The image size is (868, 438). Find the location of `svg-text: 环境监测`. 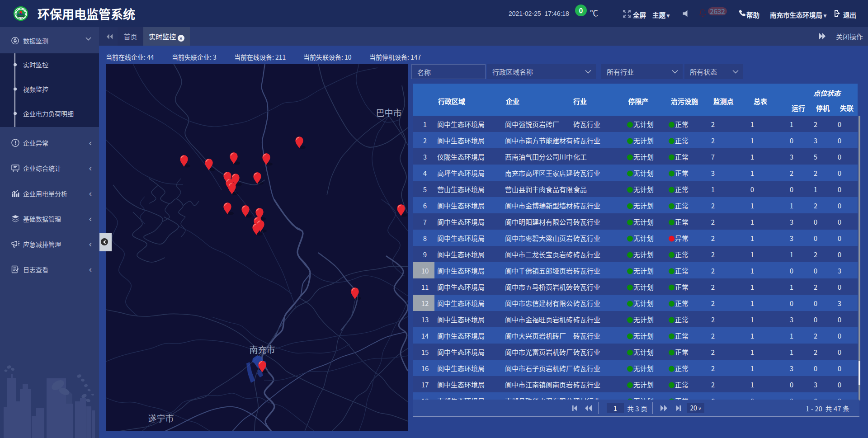

svg-text: 环境监测 is located at coordinates (21, 17).